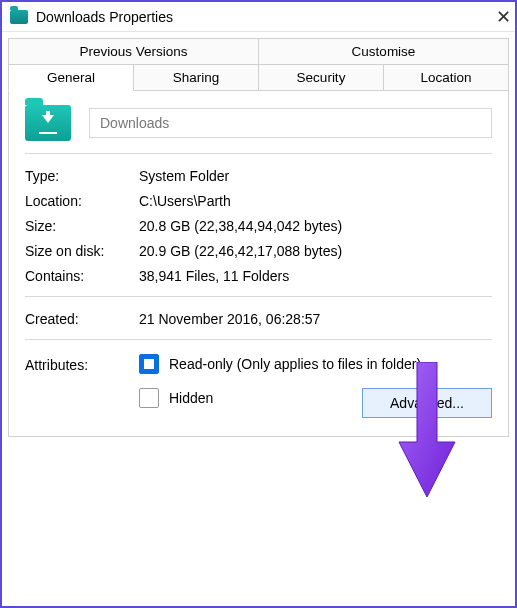 This screenshot has height=608, width=517. I want to click on row-type: Type: System Folder, so click(258, 176).